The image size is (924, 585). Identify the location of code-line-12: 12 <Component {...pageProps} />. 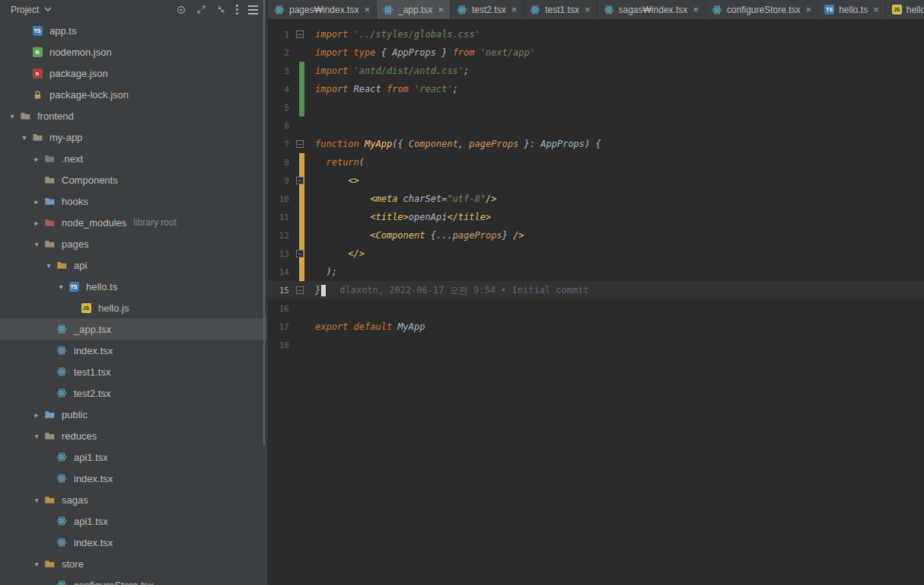
(596, 235).